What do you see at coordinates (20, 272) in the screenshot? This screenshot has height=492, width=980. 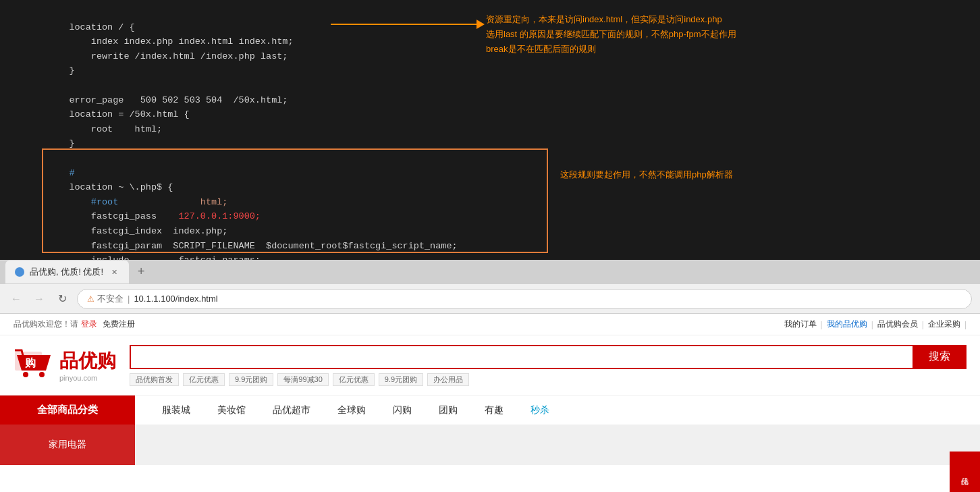 I see `tab-favicon` at bounding box center [20, 272].